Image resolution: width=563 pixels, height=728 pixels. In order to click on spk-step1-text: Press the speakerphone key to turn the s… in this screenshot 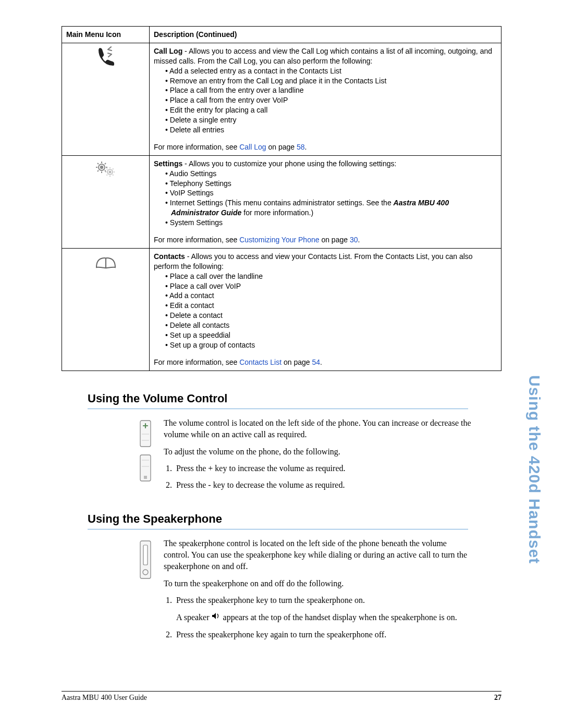, I will do `click(271, 600)`.